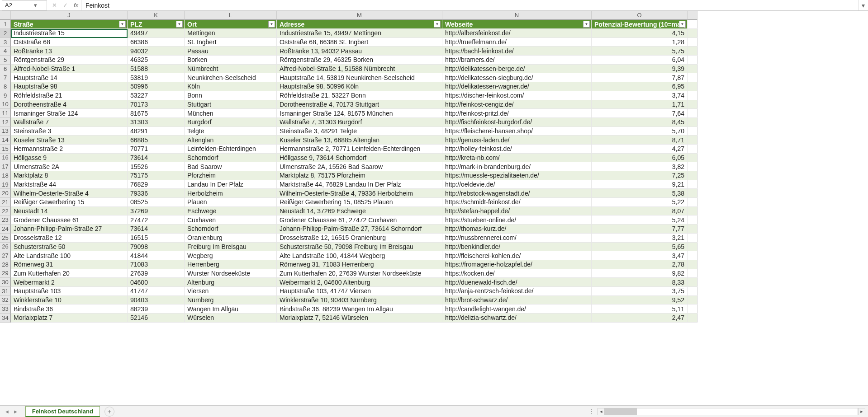 Image resolution: width=868 pixels, height=417 pixels. I want to click on row-header-12: 12, so click(5, 122).